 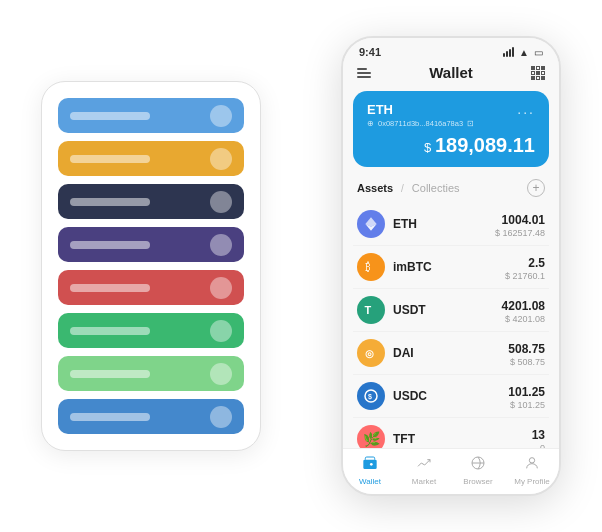 I want to click on eth-balance-card: ETH ... ⊕ 0x08711d3b...8416a78a3 ⊡ $ 189…, so click(x=451, y=129).